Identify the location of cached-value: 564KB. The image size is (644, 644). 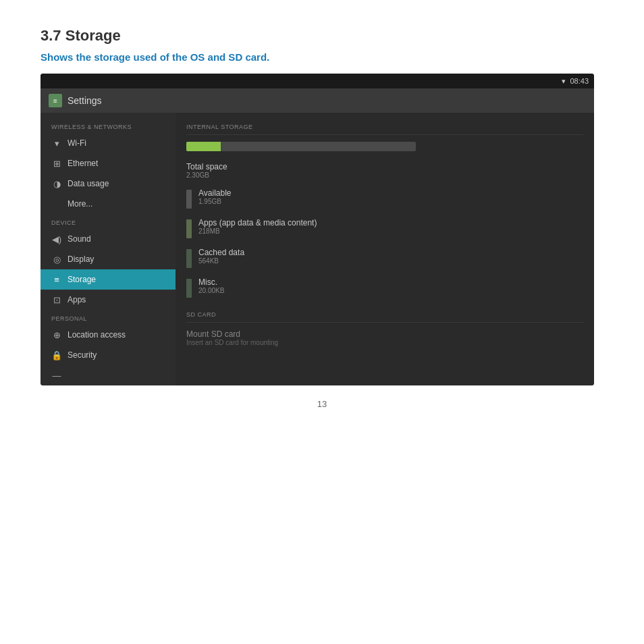
(221, 261).